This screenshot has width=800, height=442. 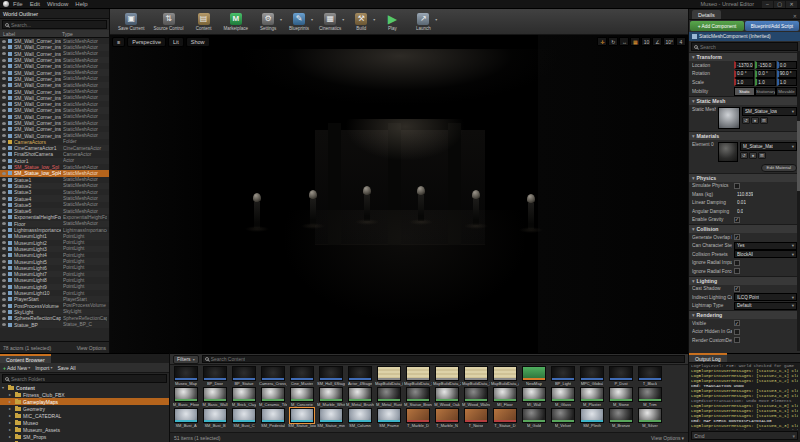 I want to click on menu-item: File, so click(x=18, y=4).